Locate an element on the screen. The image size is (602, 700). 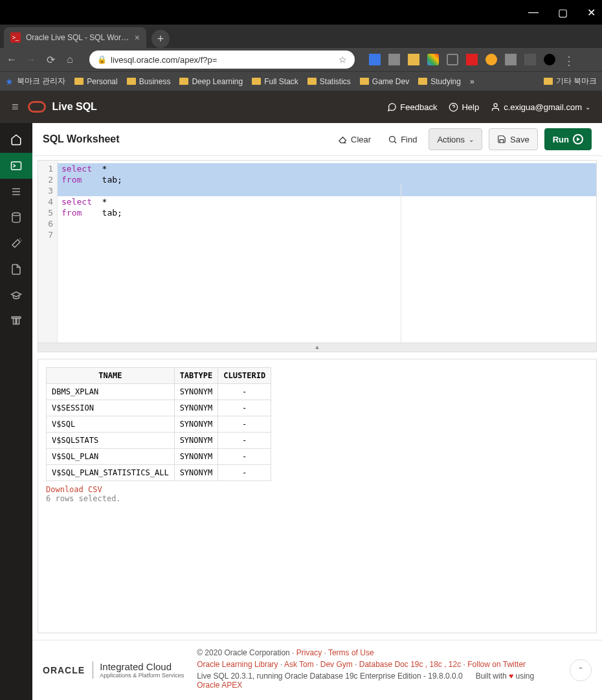
address-bar: 🔒 livesql.oracle.com/apex/f?p= ☆ is located at coordinates (222, 60).